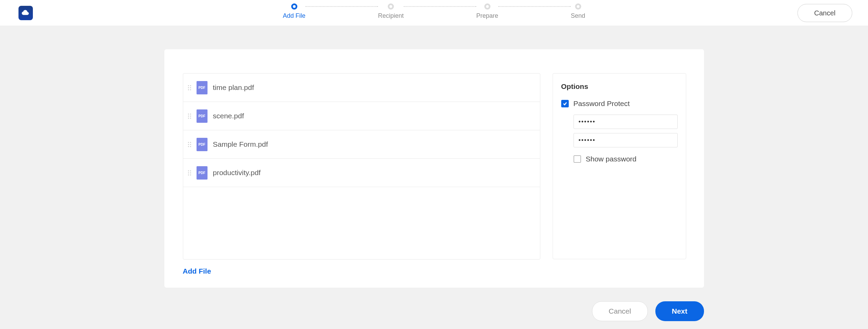 The height and width of the screenshot is (329, 868). I want to click on step-send: Send, so click(578, 12).